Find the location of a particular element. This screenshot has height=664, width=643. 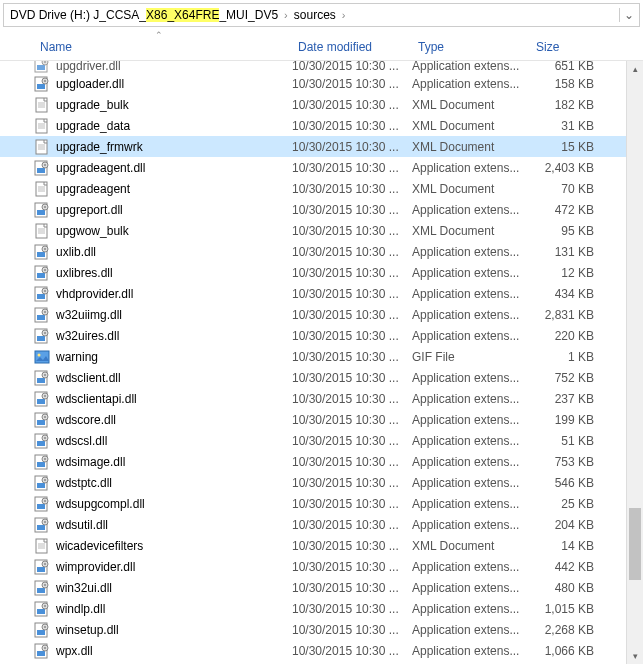

address-dropdown-button: ⌄ is located at coordinates (628, 15).